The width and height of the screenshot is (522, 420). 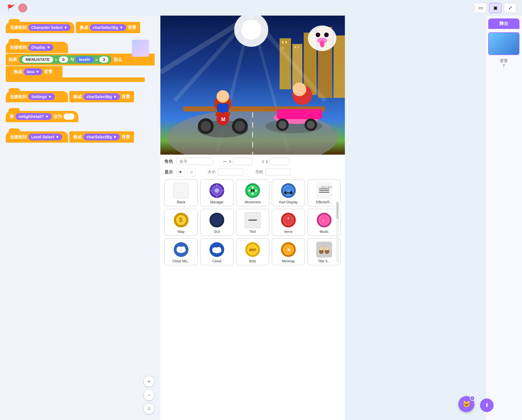 What do you see at coordinates (324, 250) in the screenshot?
I see `sprite-icon-titlescreen` at bounding box center [324, 250].